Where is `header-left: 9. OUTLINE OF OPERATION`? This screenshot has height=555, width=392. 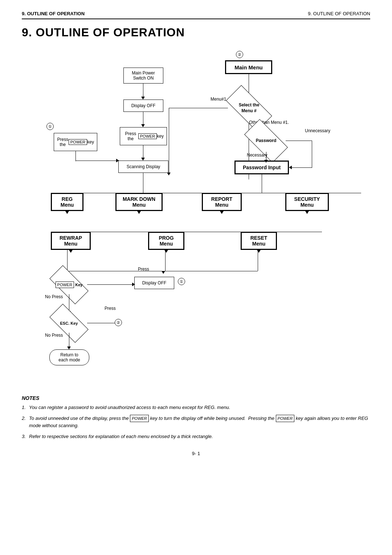 header-left: 9. OUTLINE OF OPERATION is located at coordinates (53, 14).